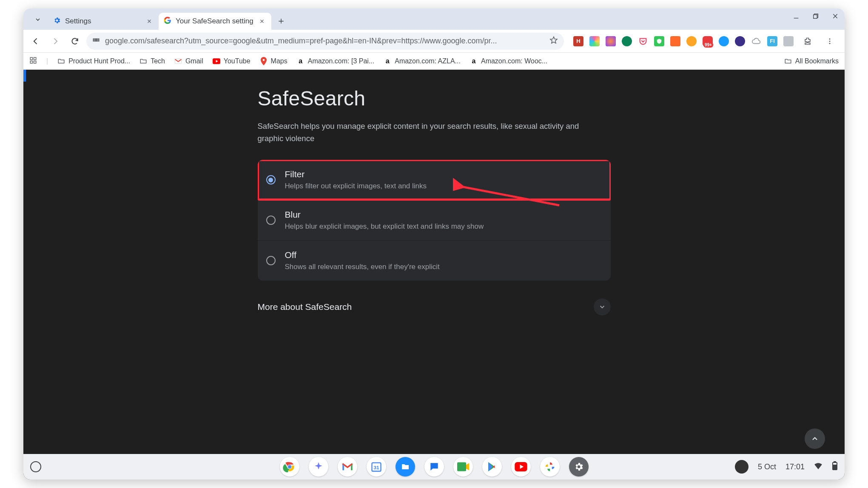  Describe the element at coordinates (422, 61) in the screenshot. I see `bookmark-item: aAmazon.com: AZLA...` at that location.